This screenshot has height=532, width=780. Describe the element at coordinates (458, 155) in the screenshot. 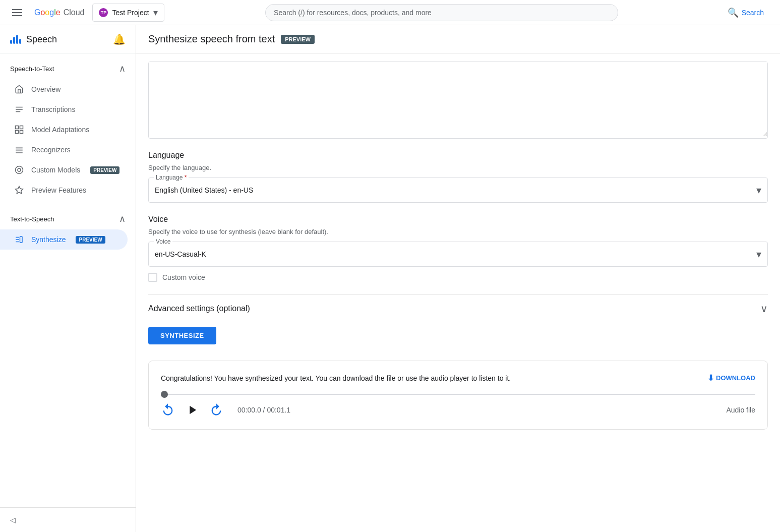

I see `language-section-title: Language` at that location.